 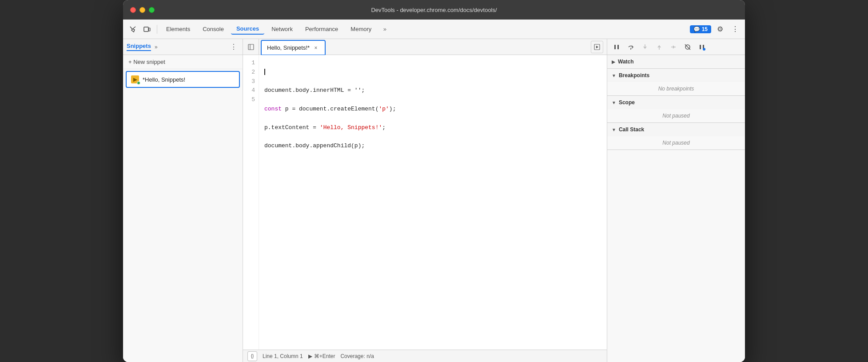 I want to click on code-line-5: document.body.appendChild(p);, so click(x=433, y=146).